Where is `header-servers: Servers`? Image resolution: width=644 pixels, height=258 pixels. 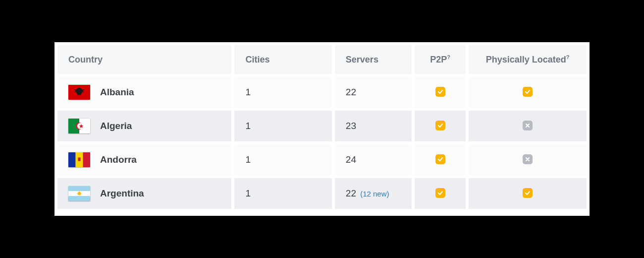 header-servers: Servers is located at coordinates (374, 60).